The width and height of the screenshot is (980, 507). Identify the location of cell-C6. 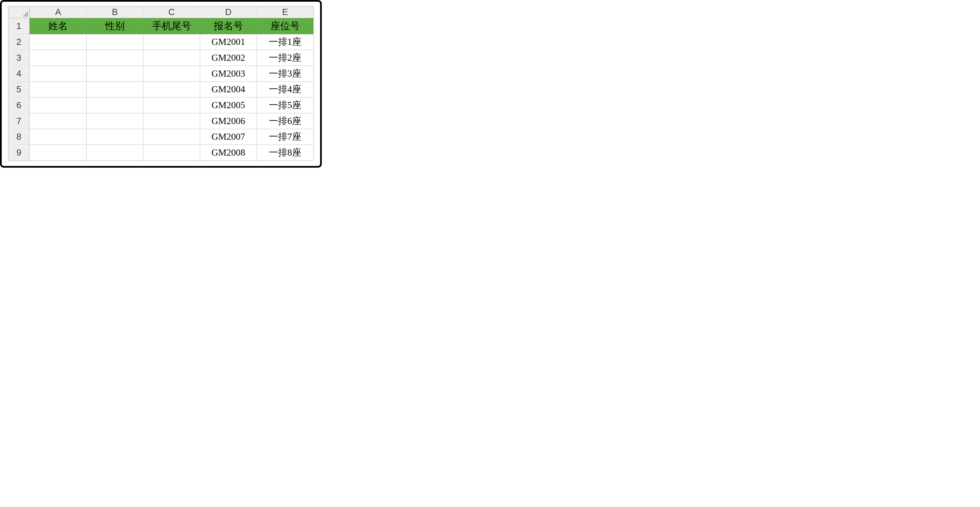
(171, 105).